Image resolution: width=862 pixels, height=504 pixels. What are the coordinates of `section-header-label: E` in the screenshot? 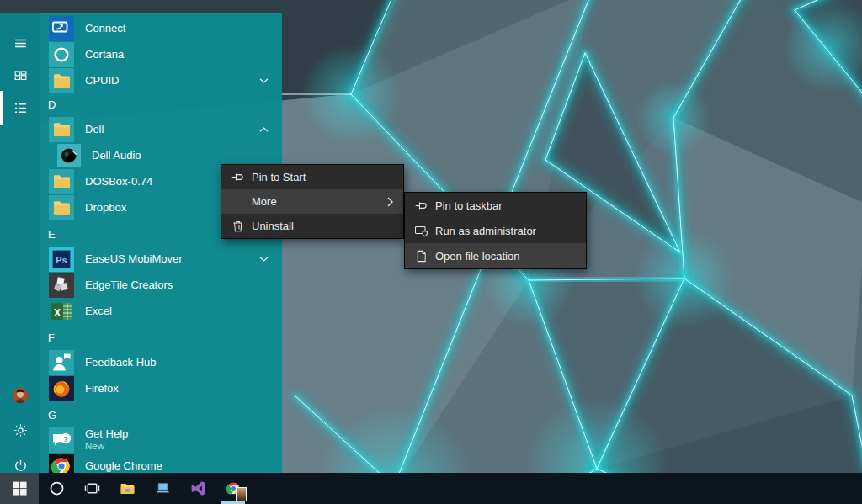 It's located at (52, 234).